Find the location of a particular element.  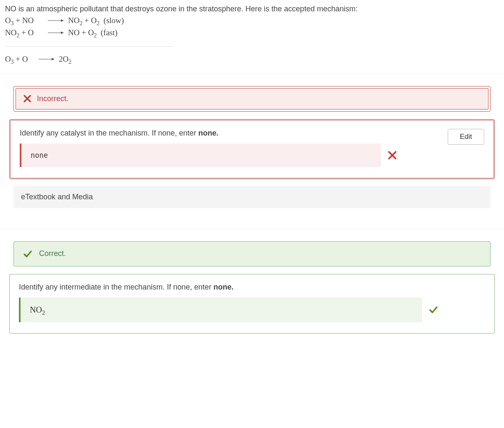

feedback-incorrect-label: Incorrect. is located at coordinates (53, 99).